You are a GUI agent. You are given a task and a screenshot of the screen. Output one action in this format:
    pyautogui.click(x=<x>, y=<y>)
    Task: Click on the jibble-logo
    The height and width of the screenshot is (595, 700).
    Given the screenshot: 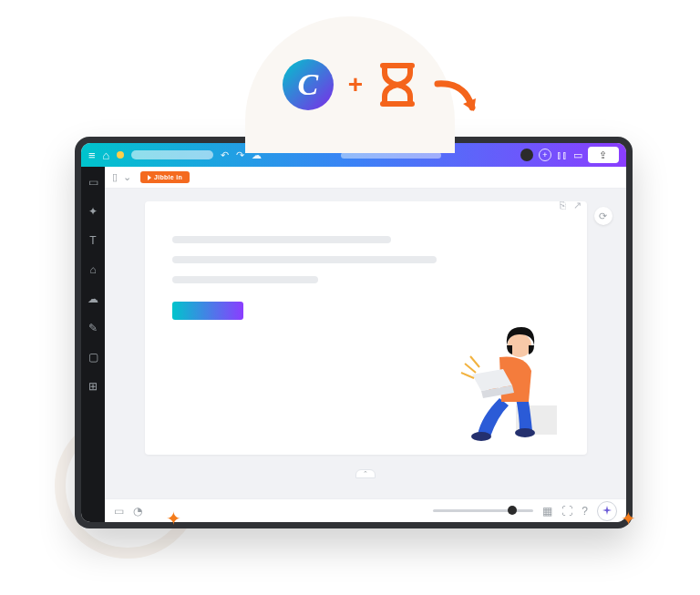 What is the action you would take?
    pyautogui.click(x=397, y=85)
    